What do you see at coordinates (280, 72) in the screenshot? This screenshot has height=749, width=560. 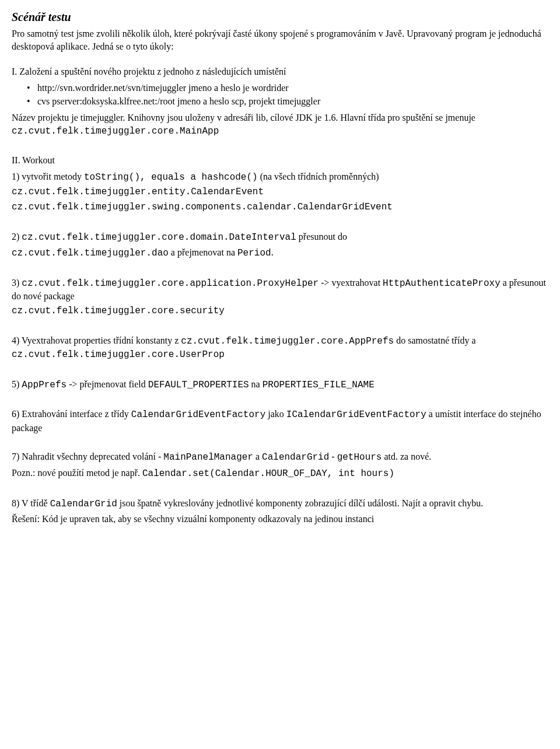 I see `section-1-heading: I. Založení a spuštění nového projektu z…` at bounding box center [280, 72].